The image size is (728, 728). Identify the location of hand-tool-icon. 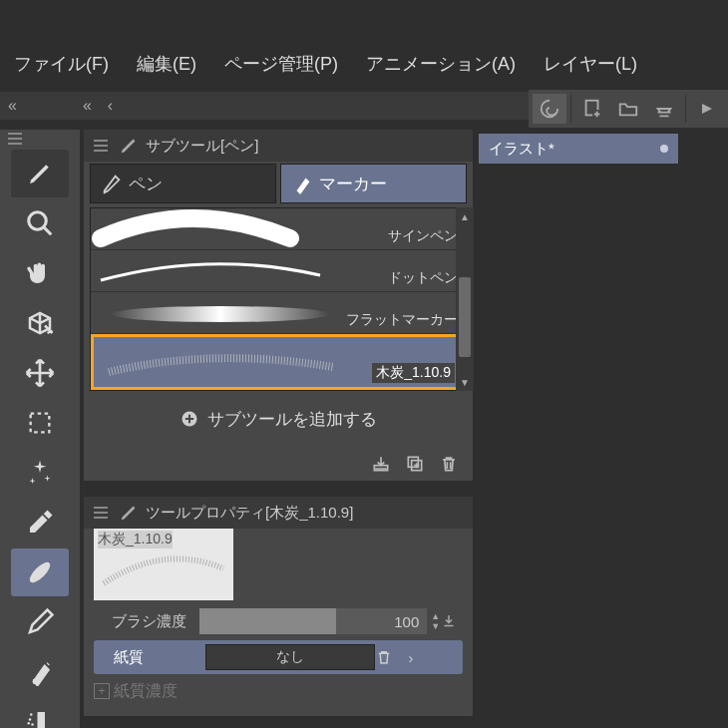
(40, 273).